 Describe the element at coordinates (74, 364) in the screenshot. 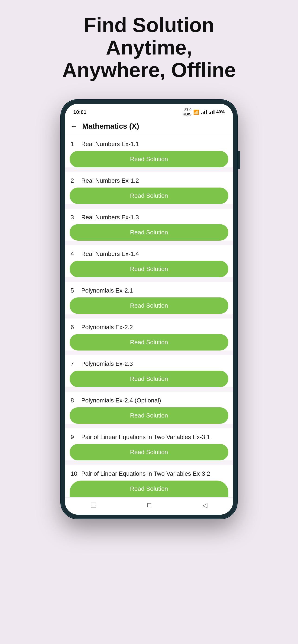

I see `exercise-number: 7` at that location.